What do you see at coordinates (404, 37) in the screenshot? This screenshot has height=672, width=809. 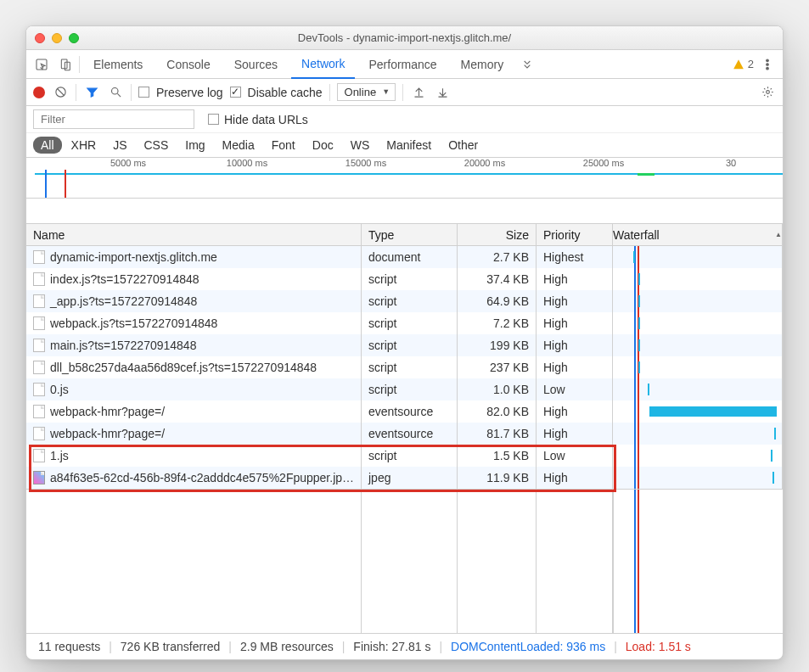 I see `window-title: DevTools - dynamic-import-nextjs.glitch.…` at bounding box center [404, 37].